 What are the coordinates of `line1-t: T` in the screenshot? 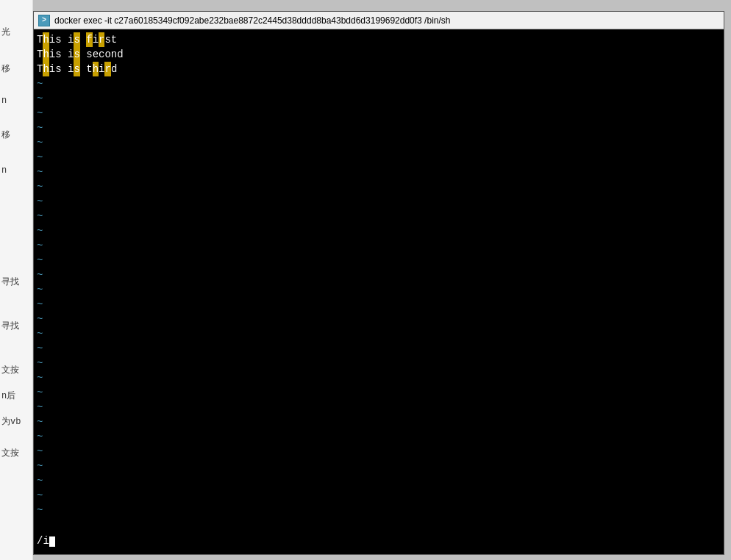 It's located at (40, 40).